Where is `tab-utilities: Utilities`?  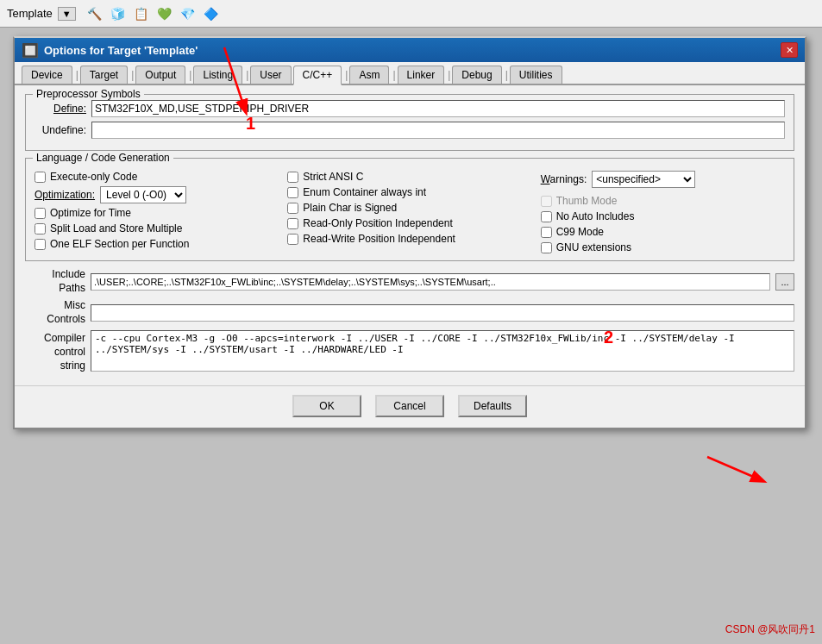 tab-utilities: Utilities is located at coordinates (536, 74).